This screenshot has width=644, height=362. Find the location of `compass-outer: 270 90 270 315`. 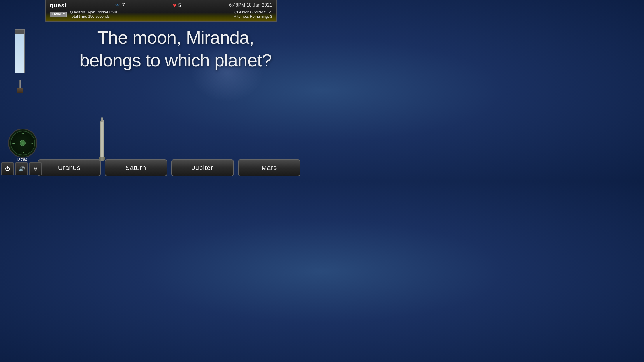

compass-outer: 270 90 270 315 is located at coordinates (23, 143).